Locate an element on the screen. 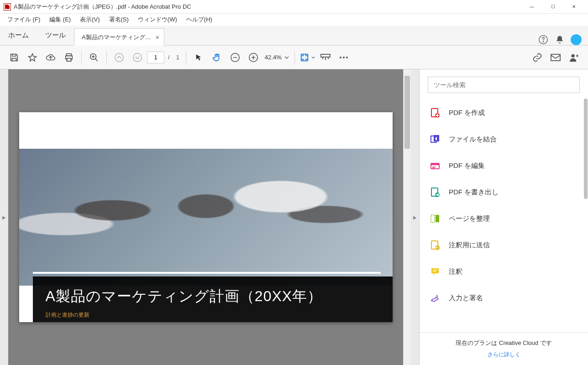  tool-item-label: PDF を書き出し is located at coordinates (474, 193).